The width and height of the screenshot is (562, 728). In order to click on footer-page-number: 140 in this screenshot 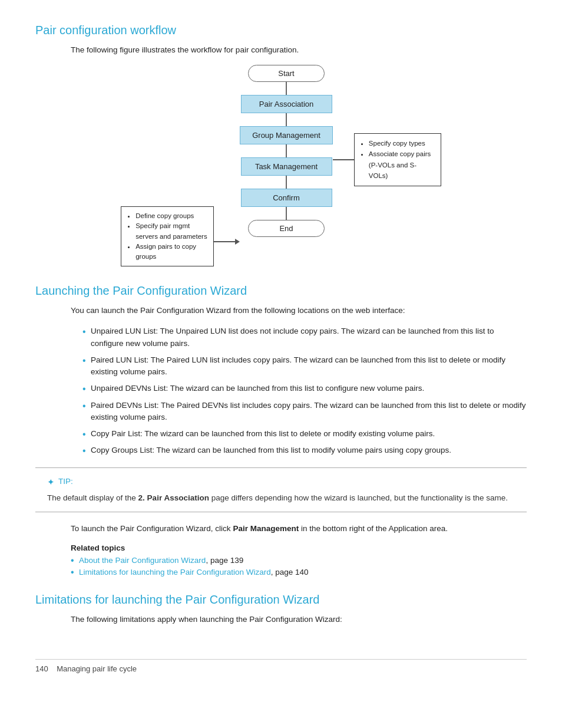, I will do `click(42, 668)`.